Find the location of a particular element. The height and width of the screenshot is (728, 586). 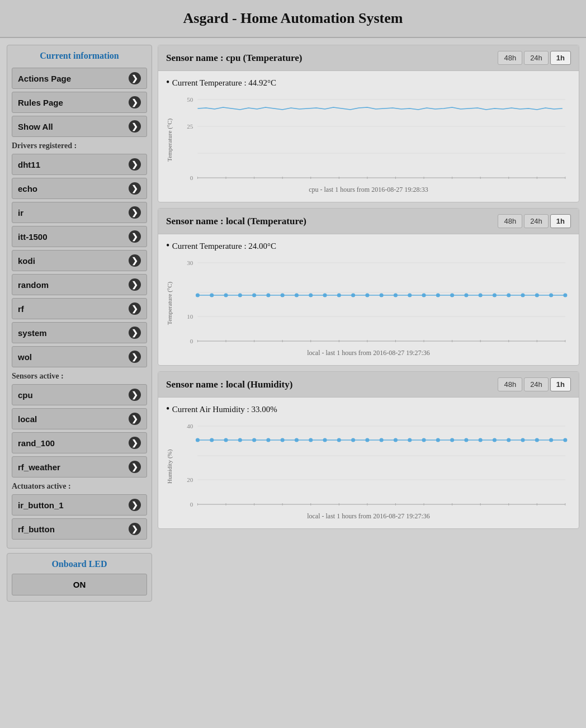

rules-page-button: Rules Page ❯ is located at coordinates (79, 102).